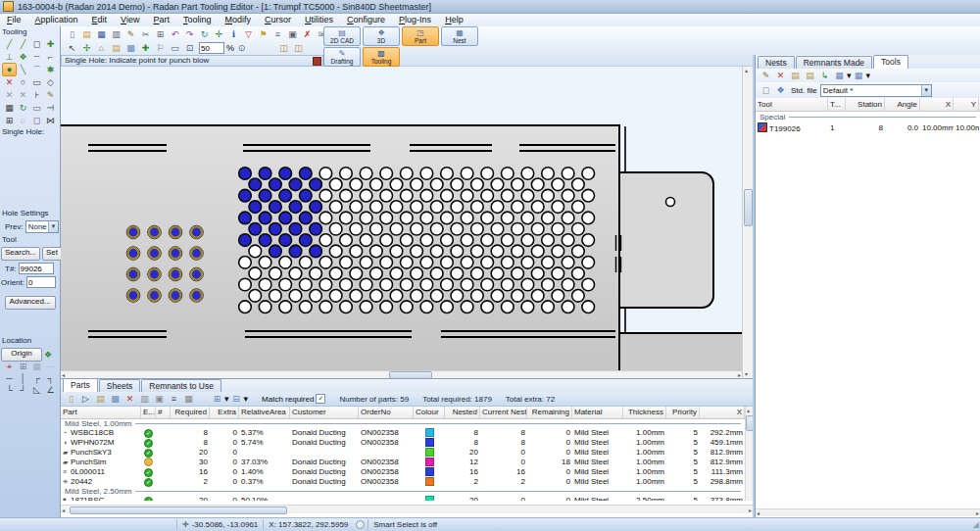  Describe the element at coordinates (24, 108) in the screenshot. I see `palette-tool-21: ↻` at that location.